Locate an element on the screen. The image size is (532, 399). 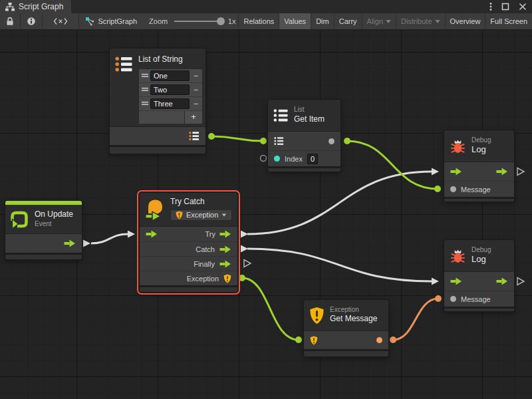
add-item-button: + is located at coordinates (193, 117).